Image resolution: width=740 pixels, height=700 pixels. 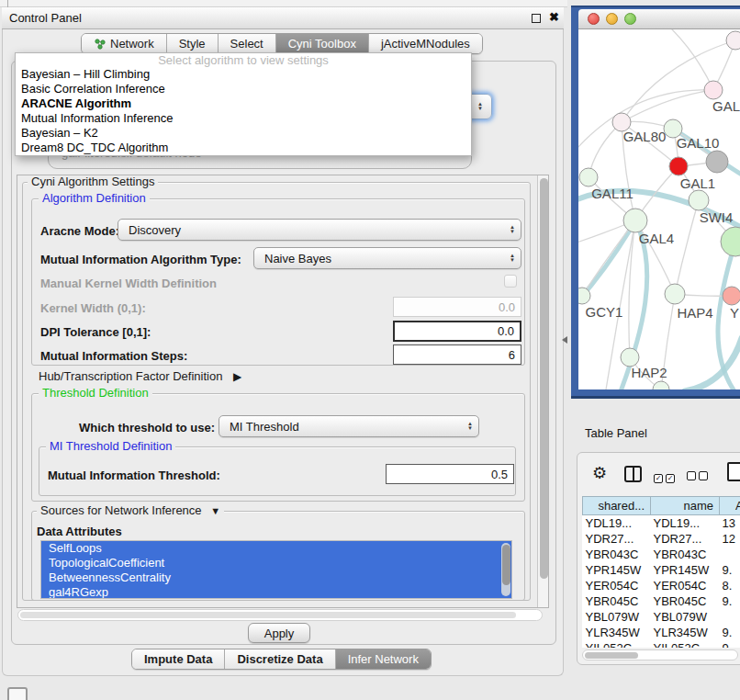 I want to click on dpi-tolerance-field: 0.0, so click(x=457, y=331).